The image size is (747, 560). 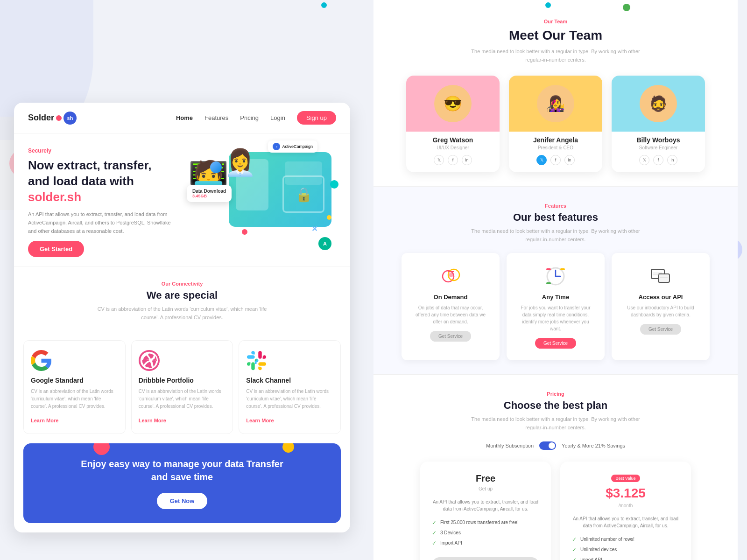 What do you see at coordinates (41, 360) in the screenshot?
I see `google-icon` at bounding box center [41, 360].